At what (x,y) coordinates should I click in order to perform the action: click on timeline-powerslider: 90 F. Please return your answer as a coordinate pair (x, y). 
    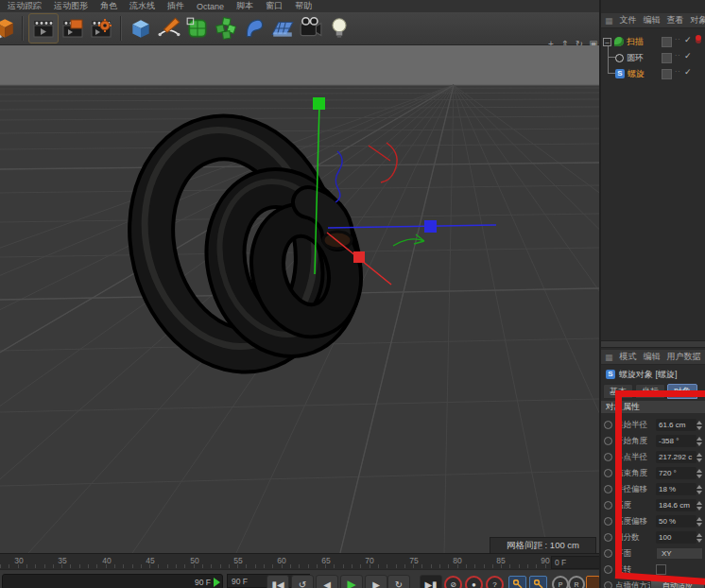
    Looking at the image, I should click on (112, 580).